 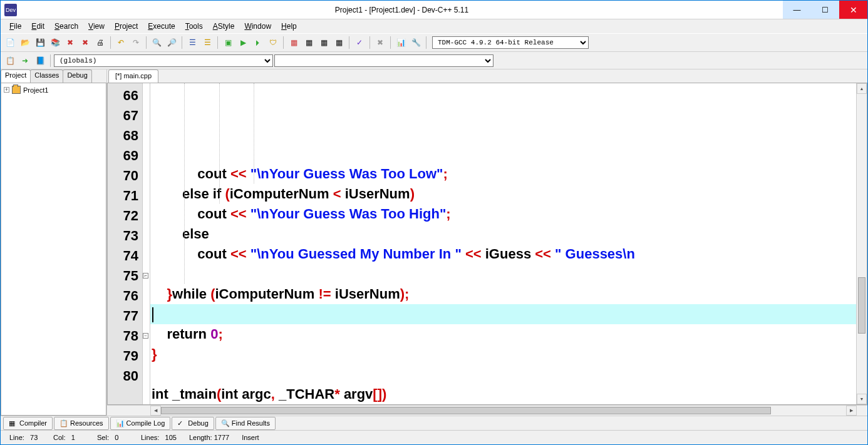 I want to click on vertical-scroll-thumb, so click(x=862, y=305).